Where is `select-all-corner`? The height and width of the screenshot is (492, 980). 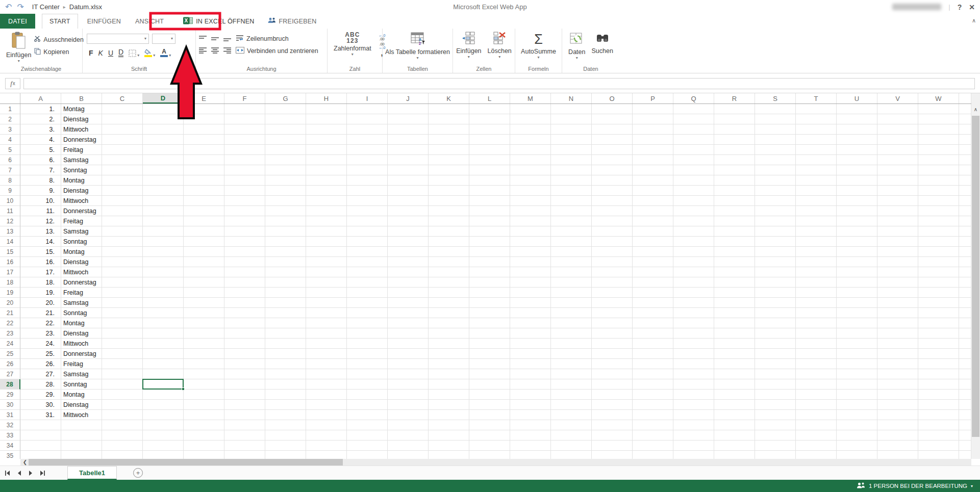
select-all-corner is located at coordinates (10, 98).